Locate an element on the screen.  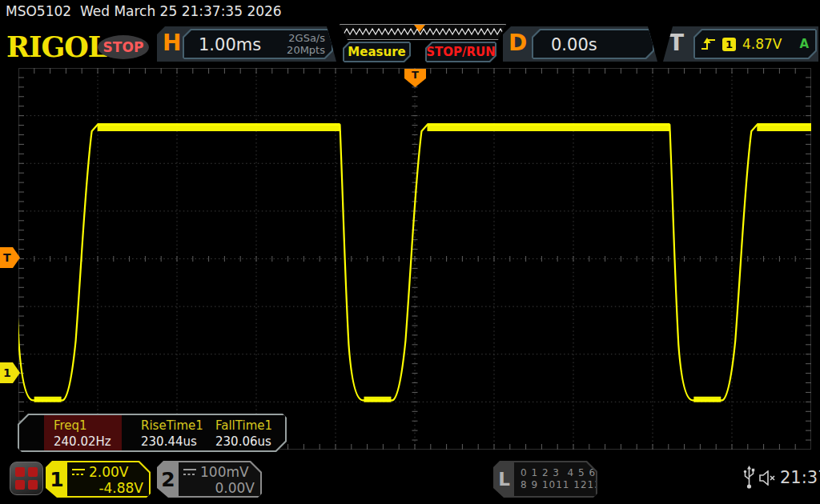
channel2-widget: 2 100mV 0.00V is located at coordinates (210, 479).